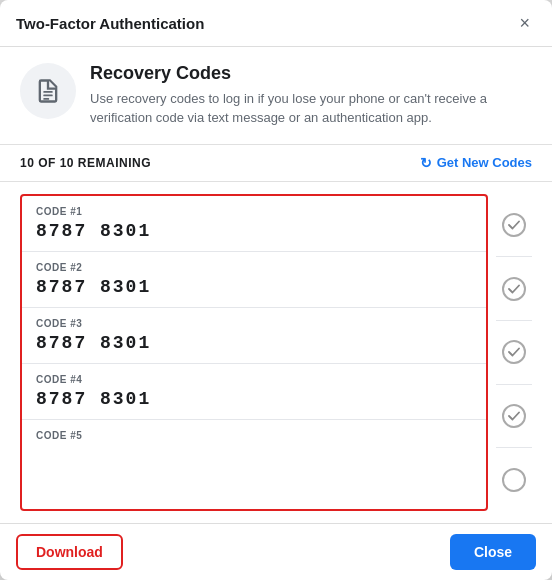 This screenshot has height=580, width=552. Describe the element at coordinates (524, 23) in the screenshot. I see `close-icon-button: ×` at that location.